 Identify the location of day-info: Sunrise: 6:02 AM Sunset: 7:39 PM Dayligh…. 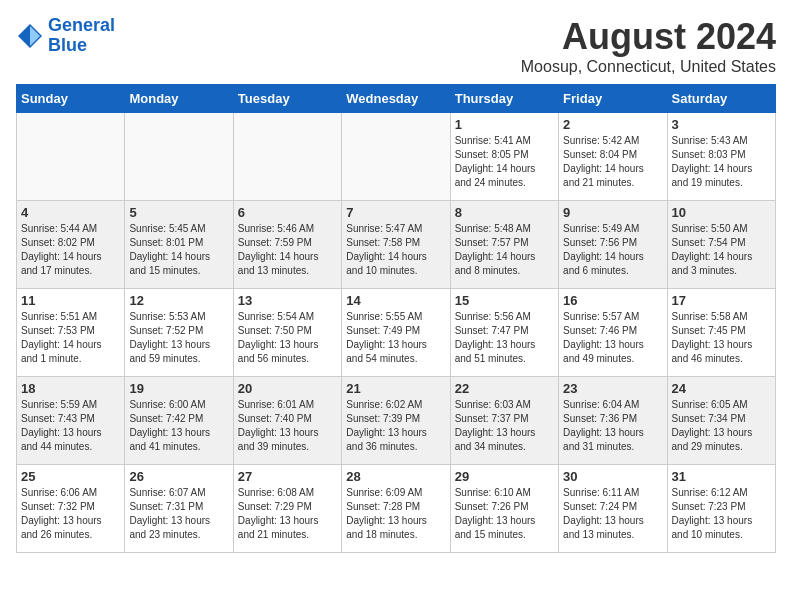
(396, 426).